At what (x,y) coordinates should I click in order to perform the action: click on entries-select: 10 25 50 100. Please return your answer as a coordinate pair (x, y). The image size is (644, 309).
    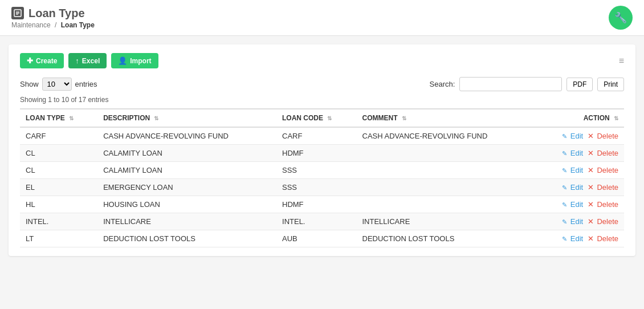
    Looking at the image, I should click on (57, 84).